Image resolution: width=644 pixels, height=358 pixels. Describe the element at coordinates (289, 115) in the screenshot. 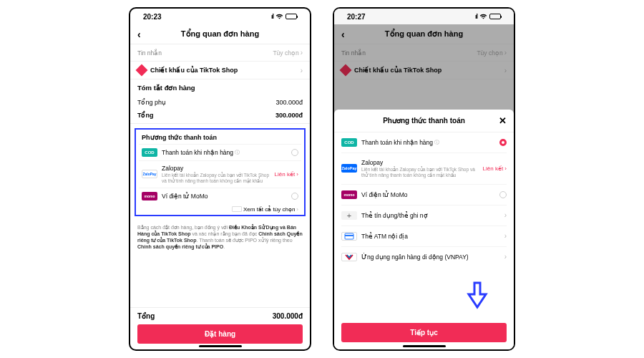

I see `total-value: 300.000đ` at that location.